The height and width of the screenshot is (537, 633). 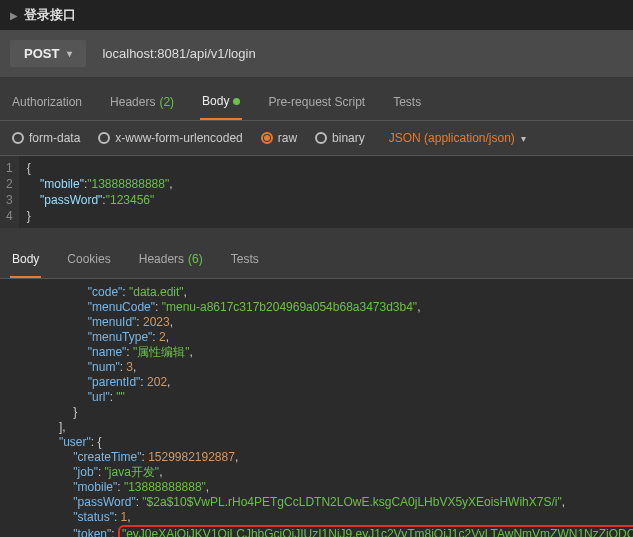 What do you see at coordinates (376, 531) in the screenshot?
I see `token-highlight: "eyJ0eXAiOiJKV1QiLCJhbGciOiJIUzI1NiJ9.ey…` at bounding box center [376, 531].